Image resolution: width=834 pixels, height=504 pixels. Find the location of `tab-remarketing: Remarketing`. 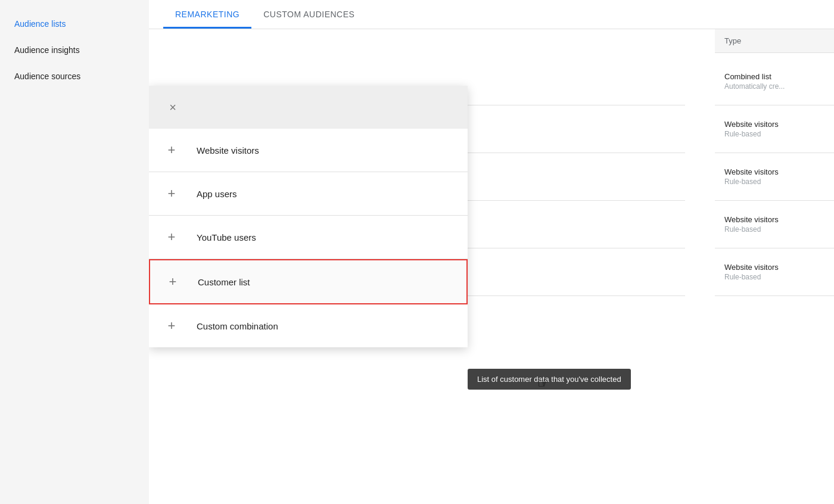

tab-remarketing: Remarketing is located at coordinates (207, 14).